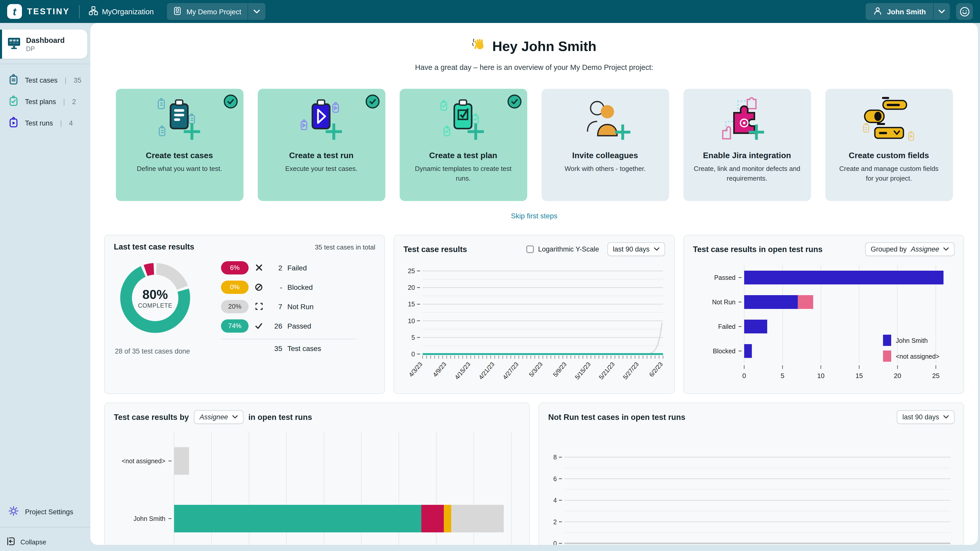  What do you see at coordinates (235, 326) in the screenshot?
I see `passed-pill: 74%` at bounding box center [235, 326].